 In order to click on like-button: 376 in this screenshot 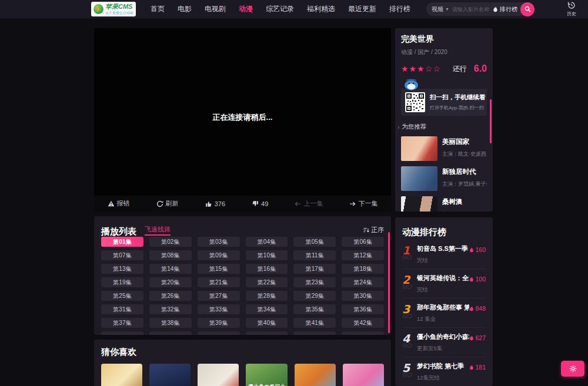, I will do `click(215, 204)`.